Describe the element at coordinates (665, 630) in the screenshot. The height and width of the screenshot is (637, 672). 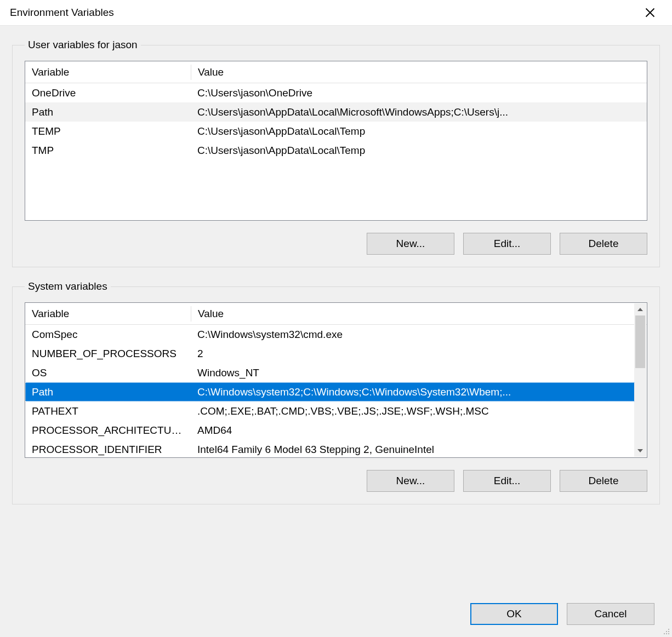
I see `resize-grip-icon` at that location.